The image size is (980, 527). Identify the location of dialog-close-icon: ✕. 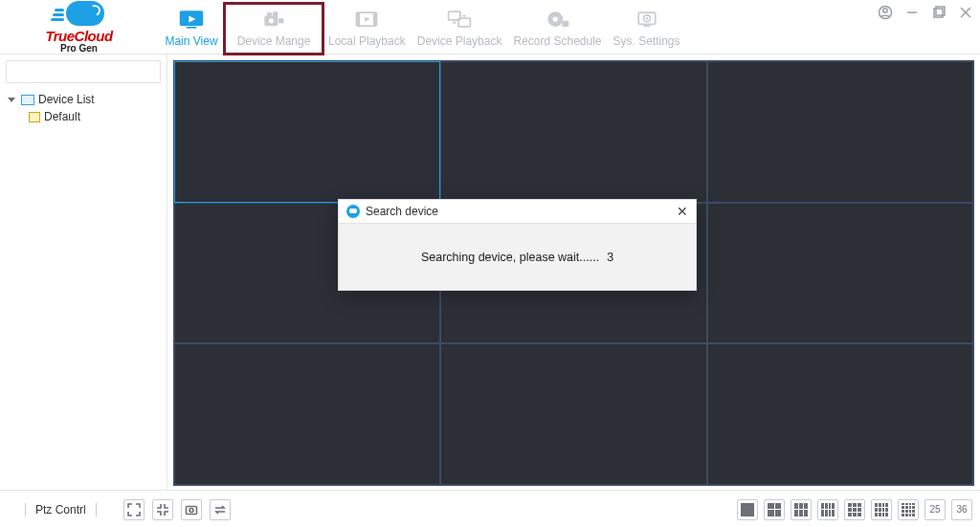
(682, 211).